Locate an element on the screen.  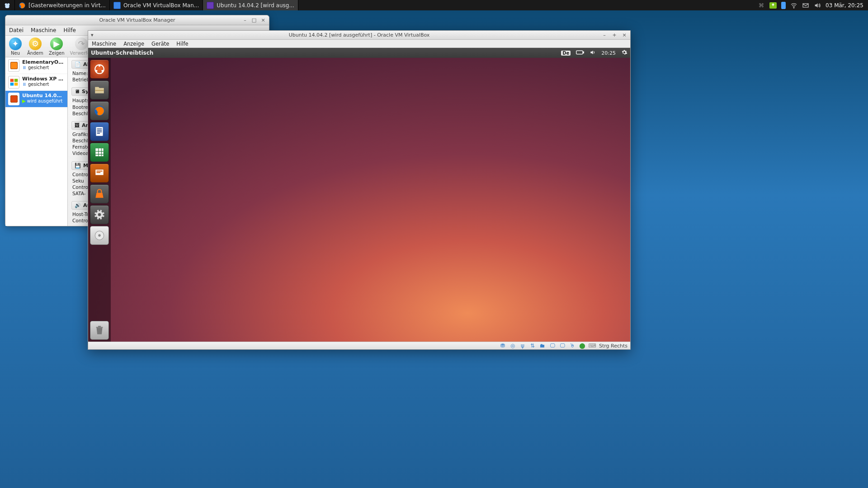
keyboard-layout-indicator: De is located at coordinates (566, 53).